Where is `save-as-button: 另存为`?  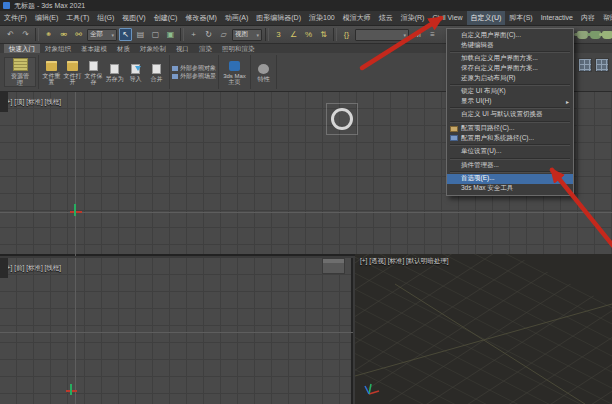 save-as-button: 另存为 is located at coordinates (114, 72).